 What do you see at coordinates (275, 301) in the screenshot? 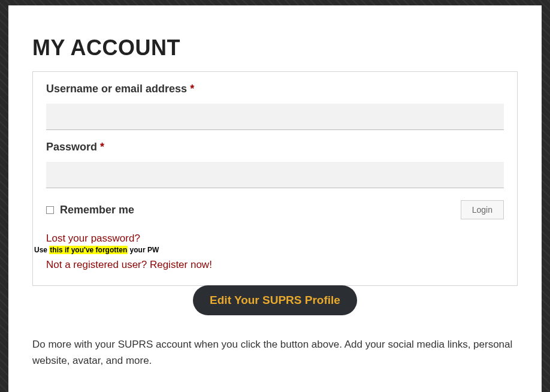
I see `edit-profile-wrap: Edit Your SUPRS Profile` at bounding box center [275, 301].